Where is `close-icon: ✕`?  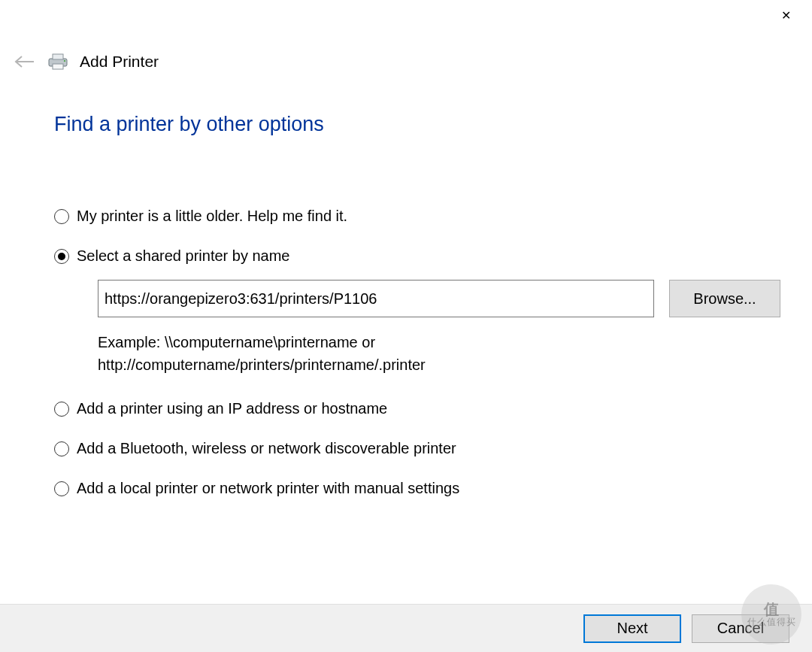
close-icon: ✕ is located at coordinates (786, 15).